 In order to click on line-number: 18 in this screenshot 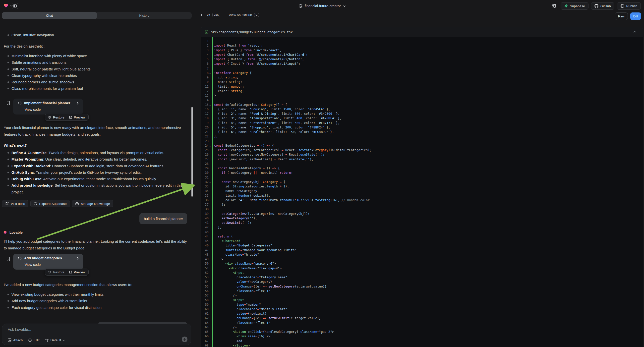, I will do `click(205, 118)`.